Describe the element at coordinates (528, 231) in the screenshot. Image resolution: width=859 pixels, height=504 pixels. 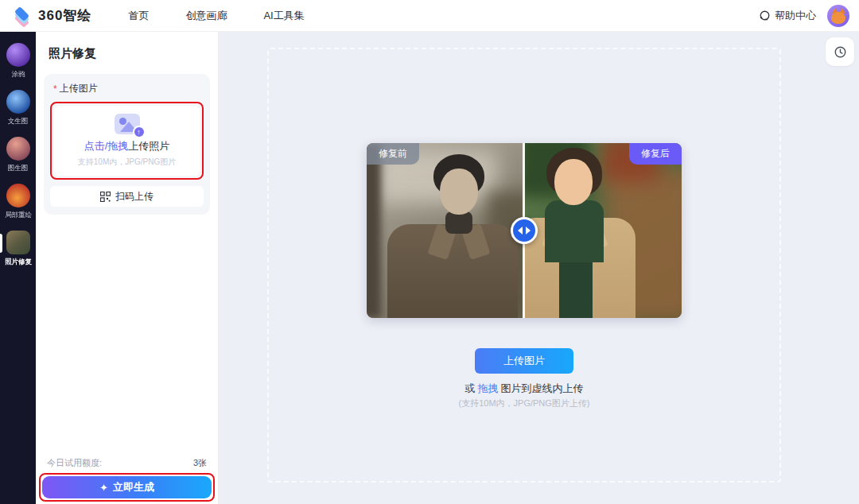
I see `arrow-right-icon` at that location.